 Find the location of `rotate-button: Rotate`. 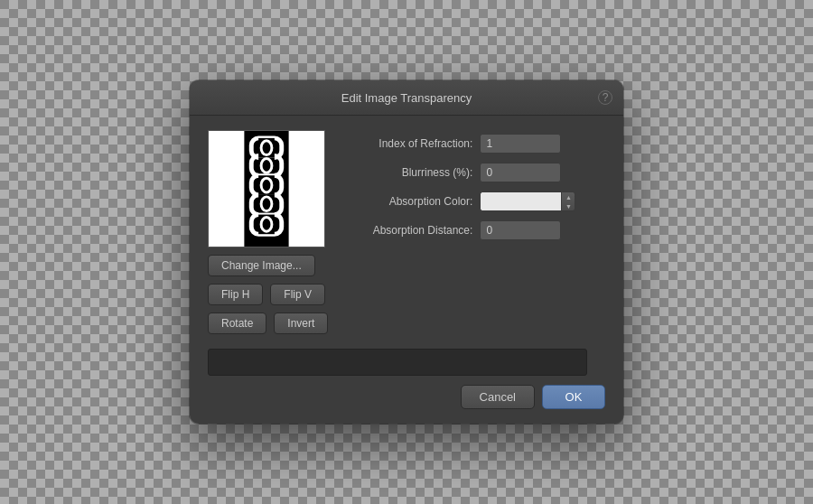

rotate-button: Rotate is located at coordinates (237, 323).